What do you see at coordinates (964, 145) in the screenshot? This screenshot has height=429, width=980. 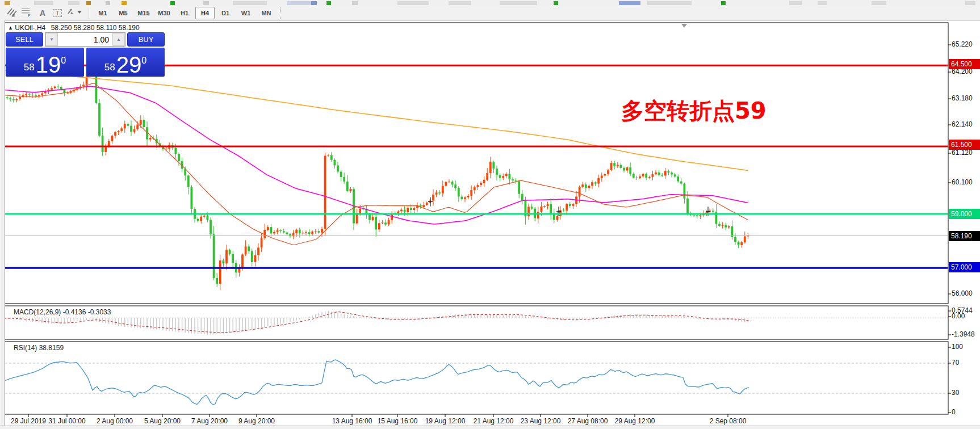 I see `price-axis-box-61.500: 61.500` at bounding box center [964, 145].